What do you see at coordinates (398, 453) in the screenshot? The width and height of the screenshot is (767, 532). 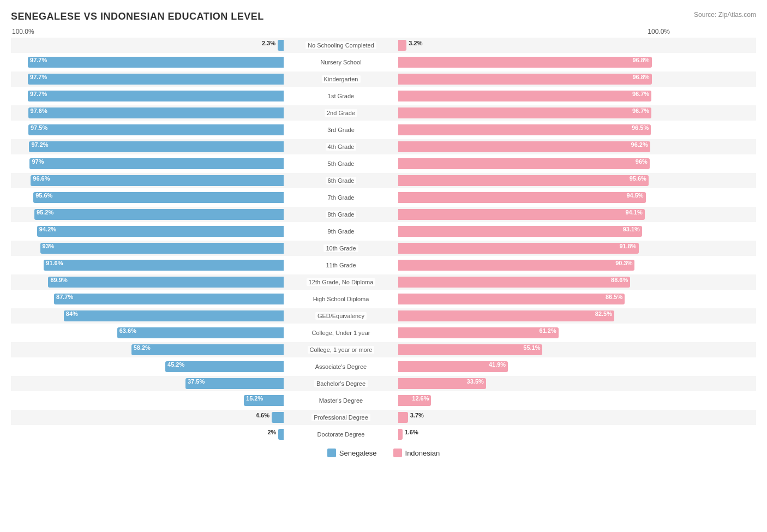 I see `legend-box-indonesian` at bounding box center [398, 453].